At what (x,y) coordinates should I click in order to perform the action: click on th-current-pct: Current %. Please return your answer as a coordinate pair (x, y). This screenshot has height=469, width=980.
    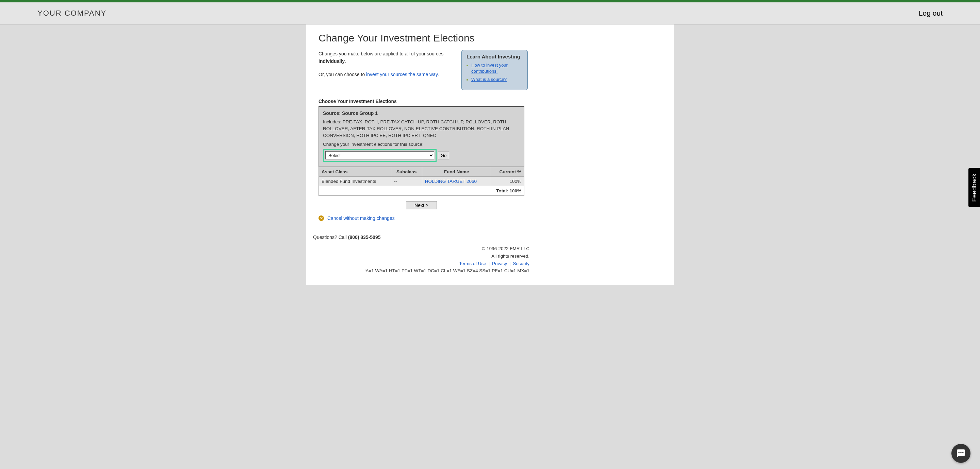
    Looking at the image, I should click on (508, 172).